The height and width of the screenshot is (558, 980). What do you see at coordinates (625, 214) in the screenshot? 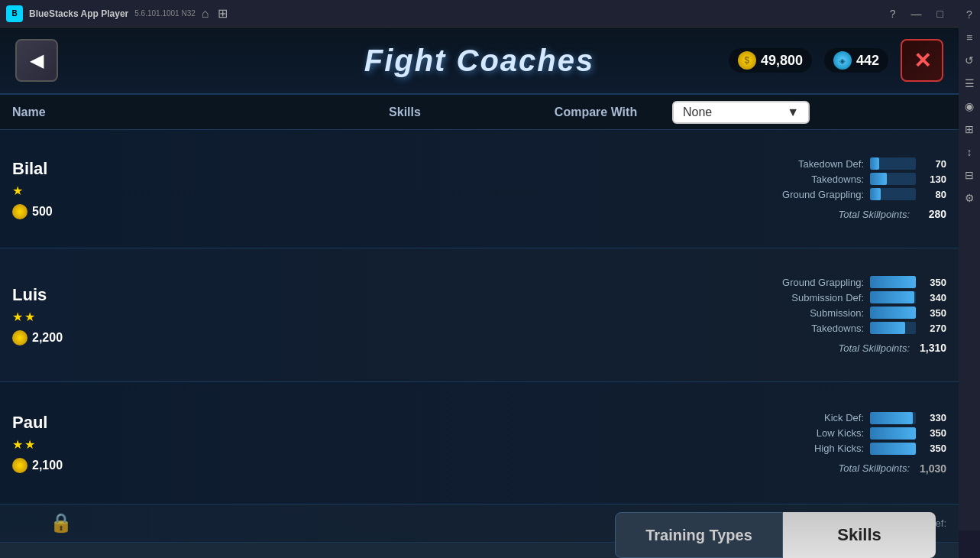
I see `total-row-bilal: Total Skillpoints: 280` at bounding box center [625, 214].